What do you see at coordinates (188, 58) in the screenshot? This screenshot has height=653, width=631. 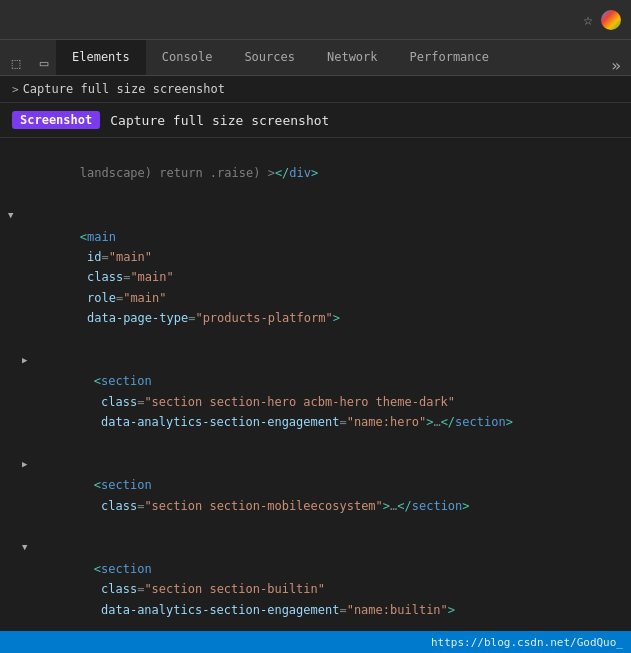 I see `tab-console: Console` at bounding box center [188, 58].